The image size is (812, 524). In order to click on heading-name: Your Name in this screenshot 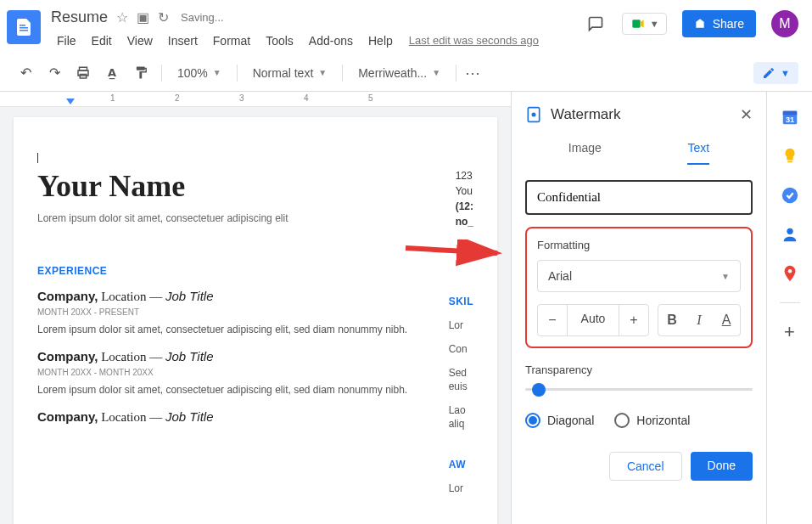, I will do `click(255, 186)`.